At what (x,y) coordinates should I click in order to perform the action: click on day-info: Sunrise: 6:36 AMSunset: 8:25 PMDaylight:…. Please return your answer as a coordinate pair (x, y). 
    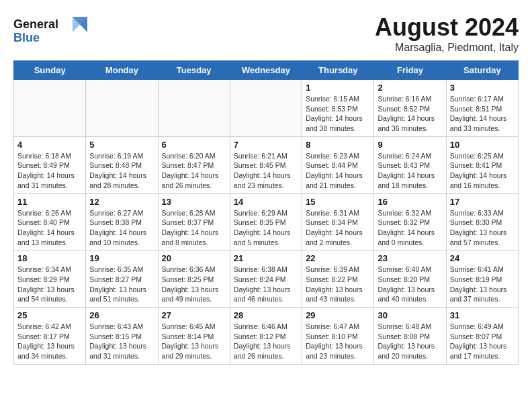
    Looking at the image, I should click on (194, 285).